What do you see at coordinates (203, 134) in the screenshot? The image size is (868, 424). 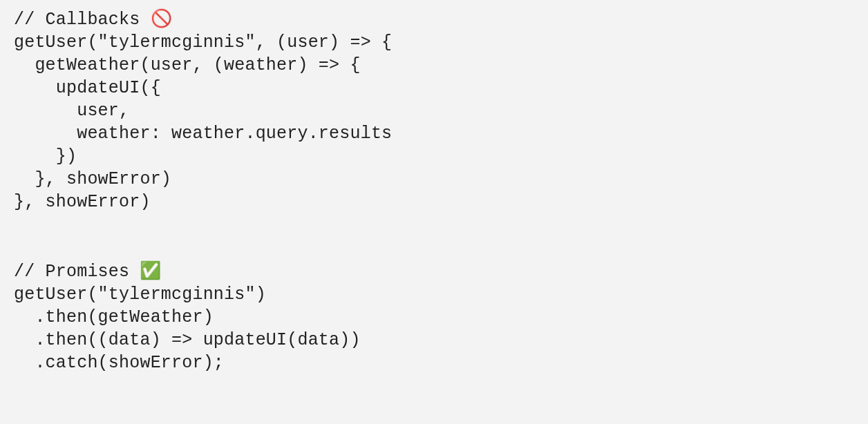 I see `code-line: weather: weather.query.results` at bounding box center [203, 134].